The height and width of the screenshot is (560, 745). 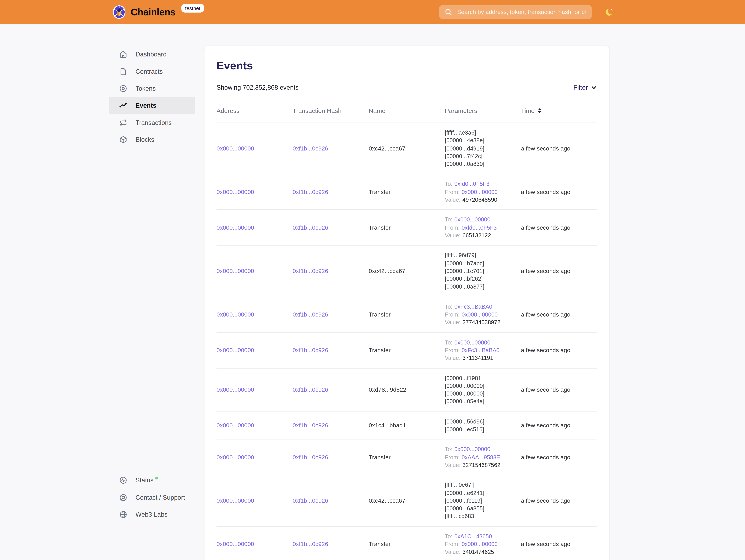 I want to click on brand: Chainlens testnet, so click(x=158, y=12).